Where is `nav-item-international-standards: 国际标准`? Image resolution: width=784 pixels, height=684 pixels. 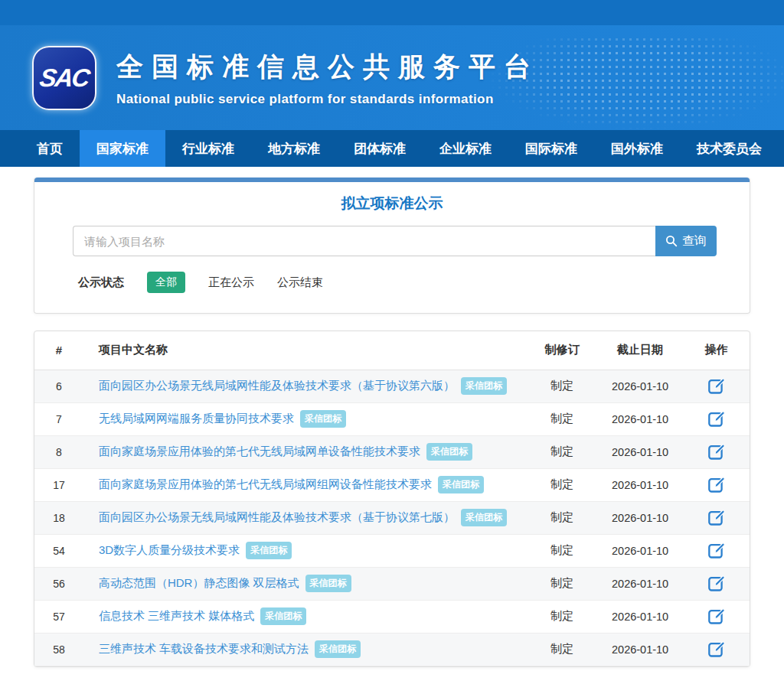 nav-item-international-standards: 国际标准 is located at coordinates (551, 148).